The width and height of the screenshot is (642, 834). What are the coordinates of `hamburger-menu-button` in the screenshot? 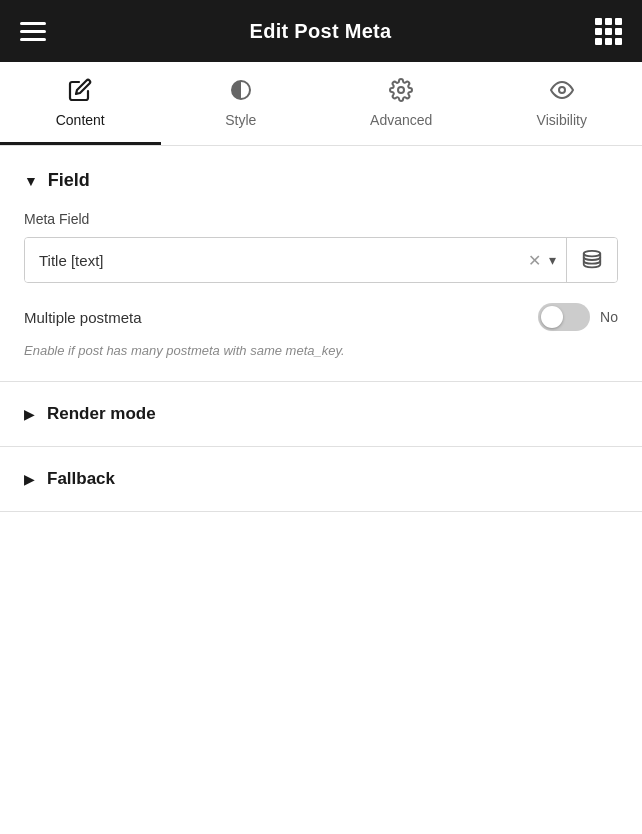 It's located at (33, 32).